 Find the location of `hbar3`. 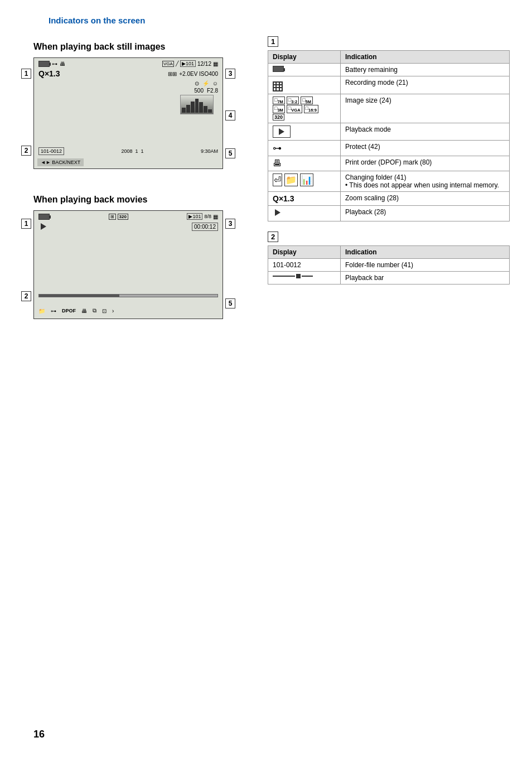

hbar3 is located at coordinates (193, 107).